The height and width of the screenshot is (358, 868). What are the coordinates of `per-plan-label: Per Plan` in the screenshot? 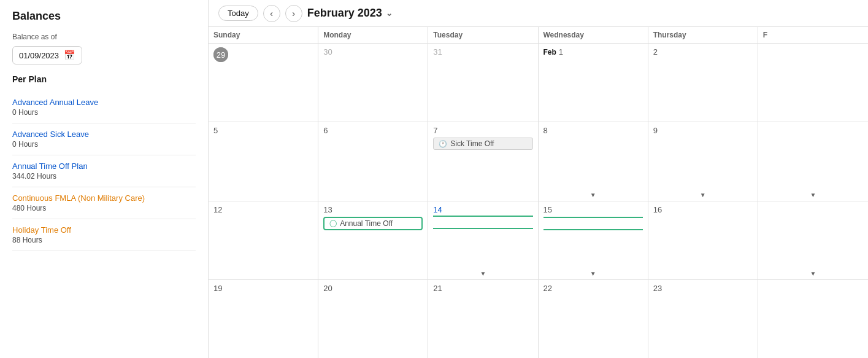 It's located at (104, 79).